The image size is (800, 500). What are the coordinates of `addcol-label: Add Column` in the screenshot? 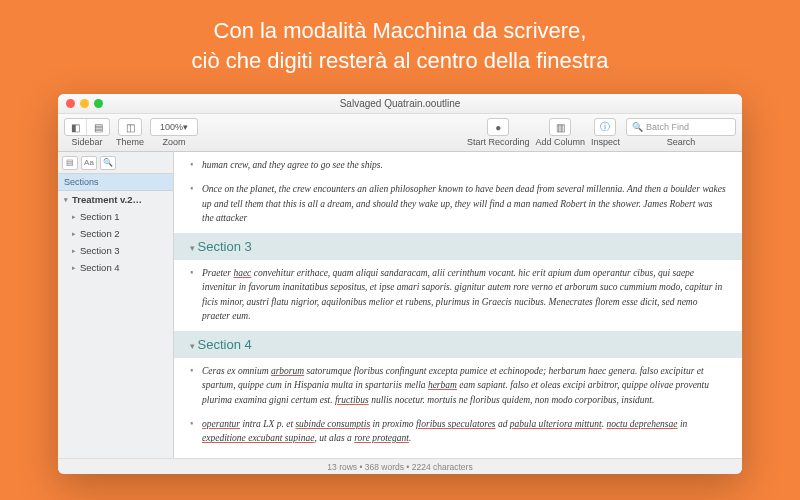 It's located at (560, 142).